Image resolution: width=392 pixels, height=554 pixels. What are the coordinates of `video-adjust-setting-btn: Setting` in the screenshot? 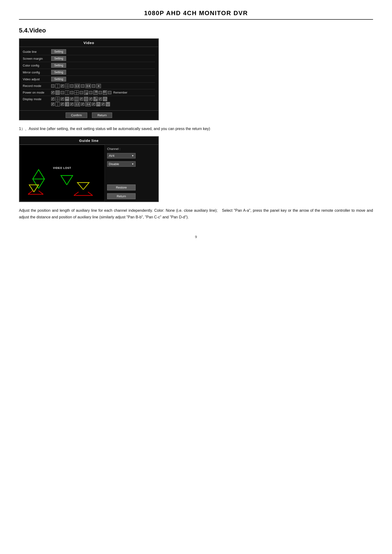 It's located at (59, 79).